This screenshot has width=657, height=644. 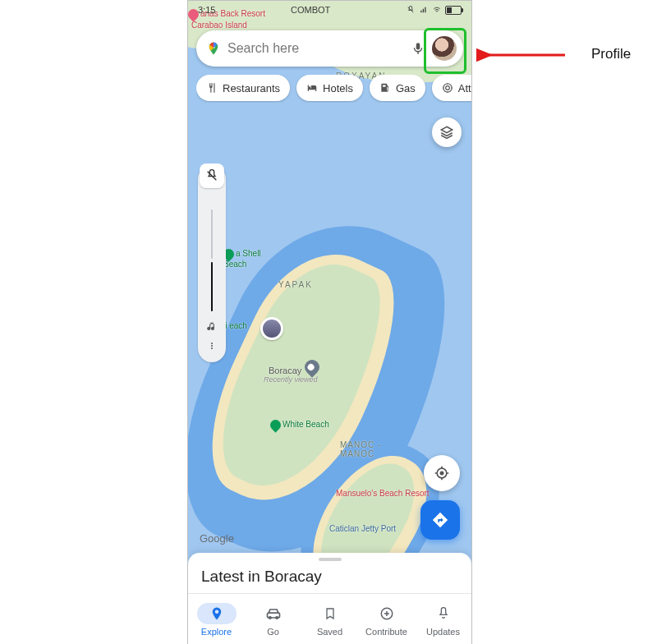 I want to click on crosshair-icon, so click(x=442, y=473).